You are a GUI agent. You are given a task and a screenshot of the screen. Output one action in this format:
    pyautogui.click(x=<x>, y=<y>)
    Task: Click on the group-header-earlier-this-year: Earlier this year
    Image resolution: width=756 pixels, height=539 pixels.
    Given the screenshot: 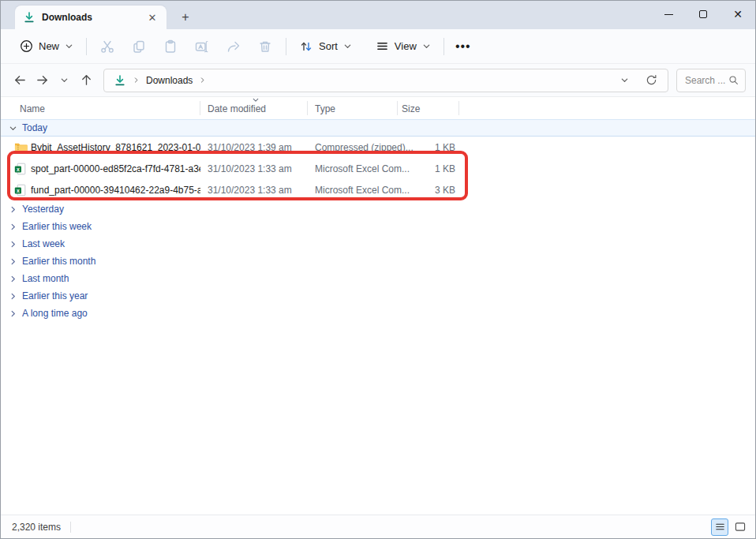 What is the action you would take?
    pyautogui.click(x=378, y=296)
    